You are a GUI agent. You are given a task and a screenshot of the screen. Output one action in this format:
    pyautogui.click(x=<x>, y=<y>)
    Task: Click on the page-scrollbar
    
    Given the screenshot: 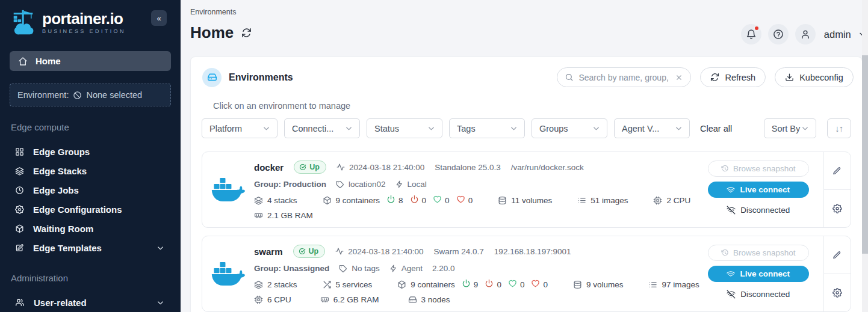 What is the action you would take?
    pyautogui.click(x=865, y=156)
    